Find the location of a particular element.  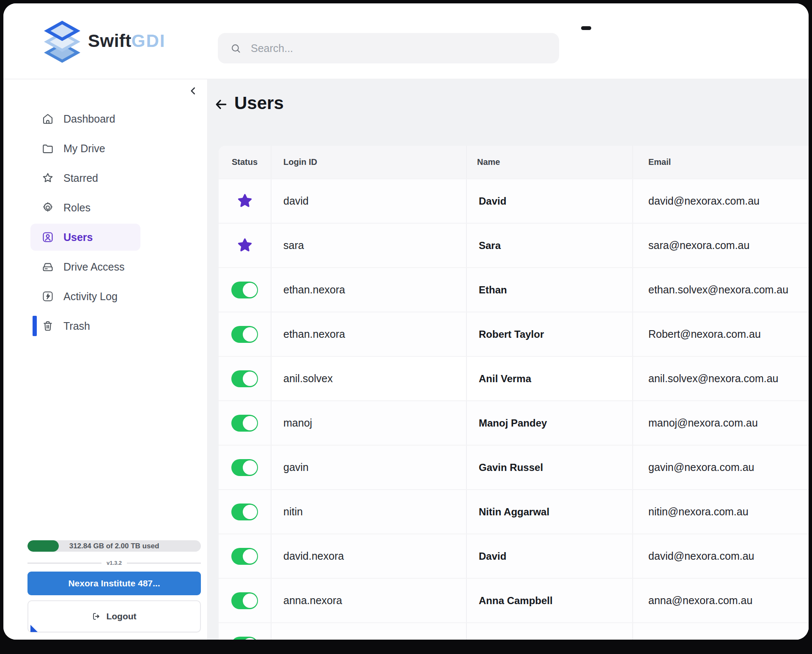

logout-label: Logout is located at coordinates (121, 616).